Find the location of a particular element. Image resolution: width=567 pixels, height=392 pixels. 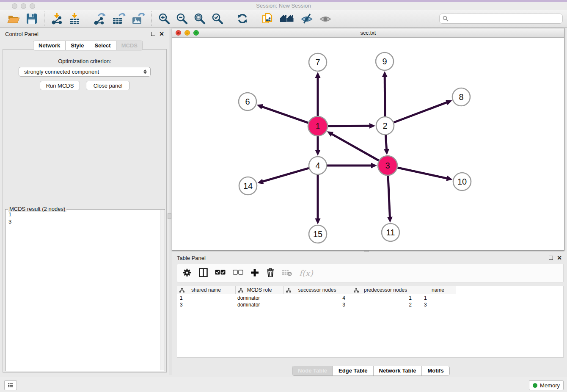

tab-select: Select is located at coordinates (102, 46).